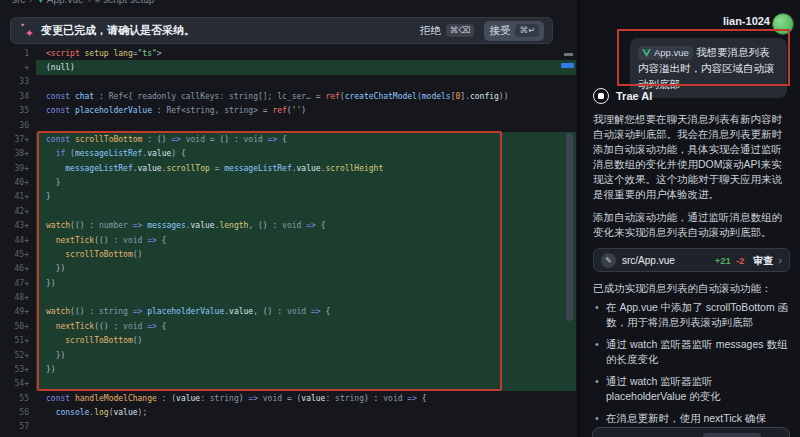  I want to click on code-line: 36, so click(288, 125).